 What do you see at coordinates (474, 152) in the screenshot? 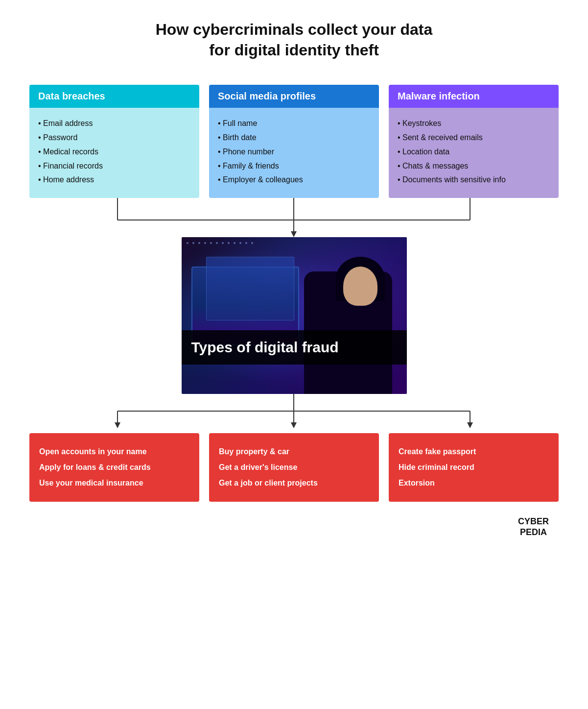
I see `list-item: Location data` at bounding box center [474, 152].